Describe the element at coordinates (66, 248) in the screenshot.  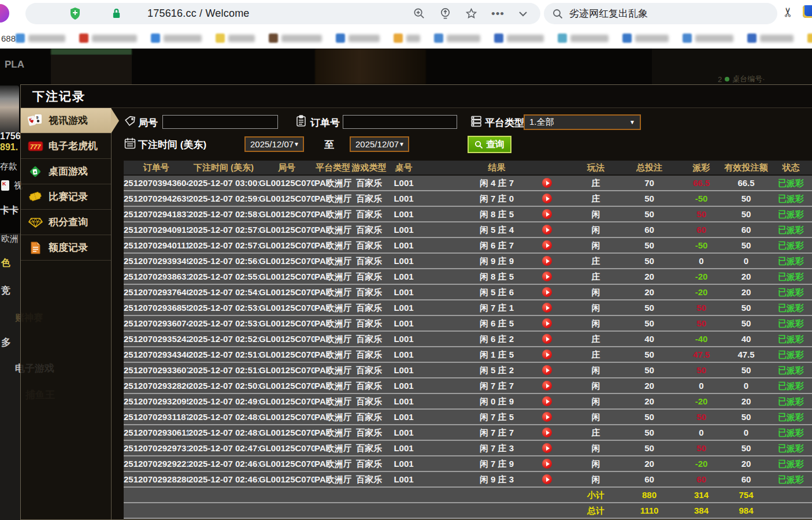
I see `sidebar-item-quota-records: 额度记录` at that location.